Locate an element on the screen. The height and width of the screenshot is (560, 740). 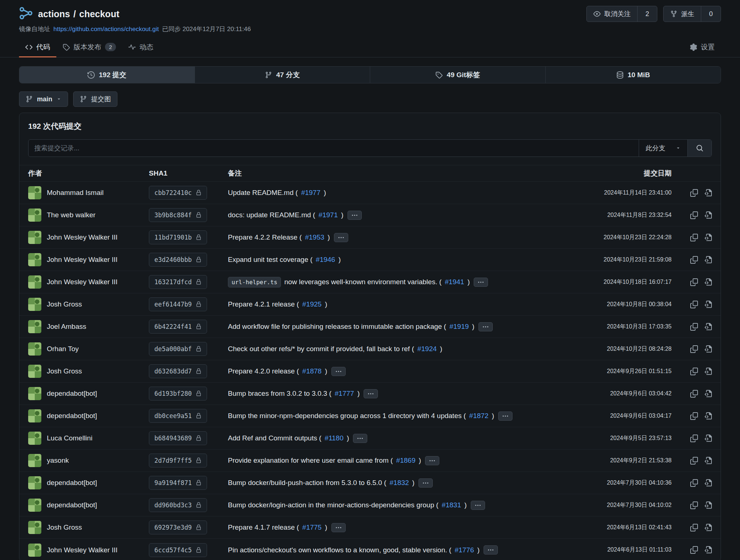
commit-sha-badge: d632683dd7 is located at coordinates (178, 371).